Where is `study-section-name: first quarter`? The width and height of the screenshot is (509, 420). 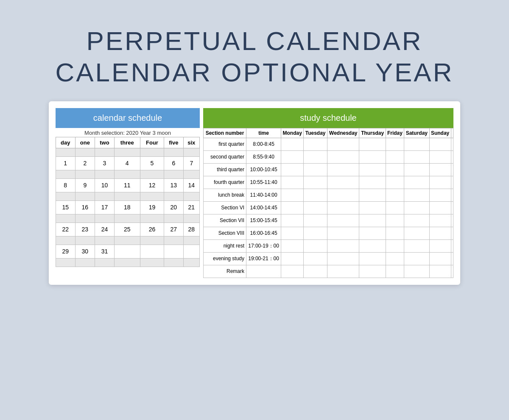
study-section-name: first quarter is located at coordinates (225, 144).